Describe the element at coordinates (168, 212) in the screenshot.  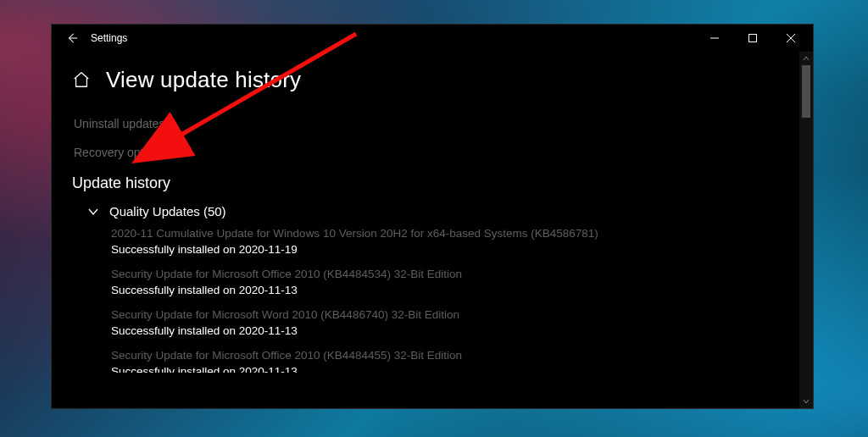
I see `quality-updates-label: Quality Updates (50)` at that location.